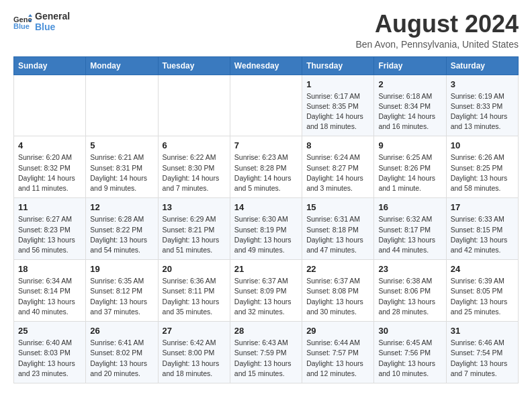 Image resolution: width=532 pixels, height=411 pixels. I want to click on day-number: 25, so click(50, 330).